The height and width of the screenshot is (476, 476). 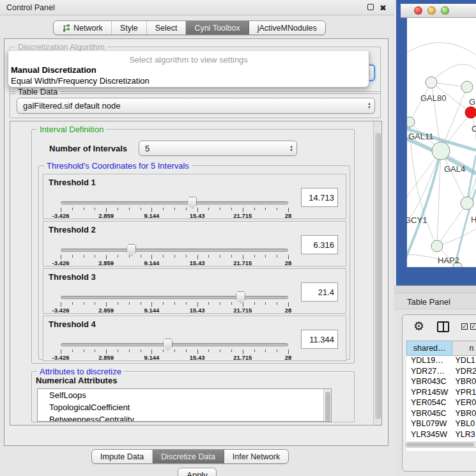 What do you see at coordinates (473, 326) in the screenshot?
I see `deselect-checkbox-icon: ✓` at bounding box center [473, 326].